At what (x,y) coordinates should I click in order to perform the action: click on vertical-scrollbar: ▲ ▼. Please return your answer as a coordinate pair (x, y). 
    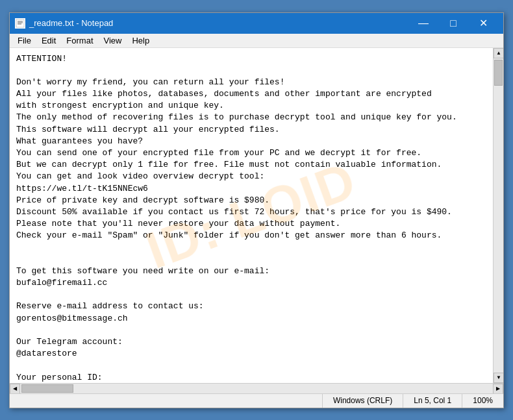
    Looking at the image, I should click on (498, 216).